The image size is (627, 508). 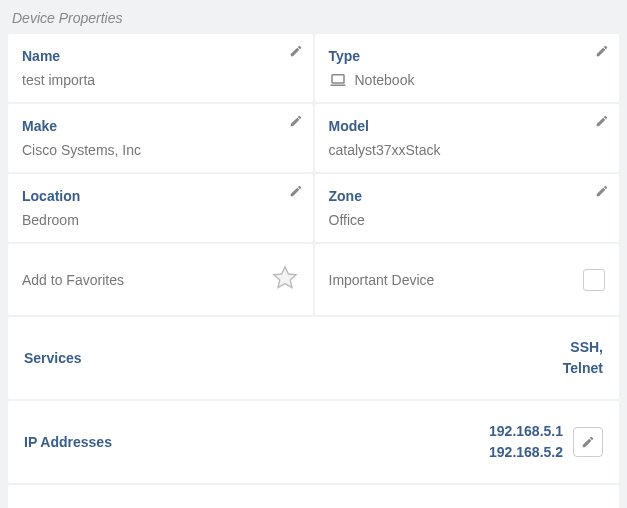 I want to click on field-important: Important Device, so click(x=468, y=280).